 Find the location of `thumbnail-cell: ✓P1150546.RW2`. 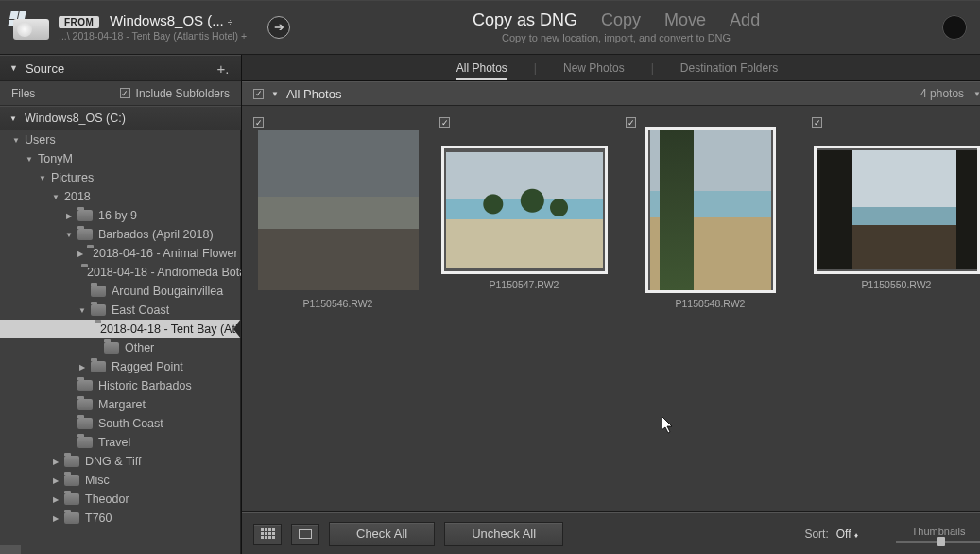

thumbnail-cell: ✓P1150546.RW2 is located at coordinates (338, 212).